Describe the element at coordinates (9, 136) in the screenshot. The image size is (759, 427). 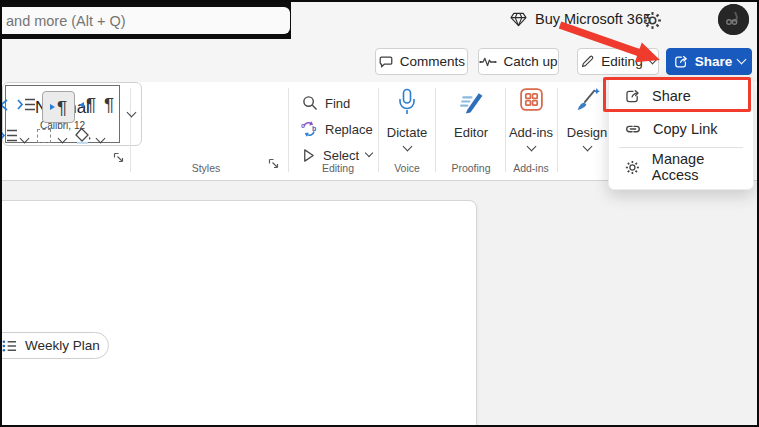
I see `line-spacing-icon` at that location.